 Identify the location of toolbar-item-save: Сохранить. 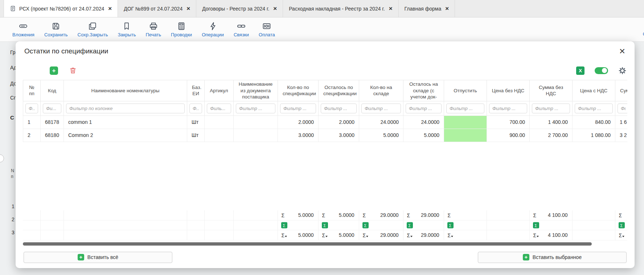
(56, 29).